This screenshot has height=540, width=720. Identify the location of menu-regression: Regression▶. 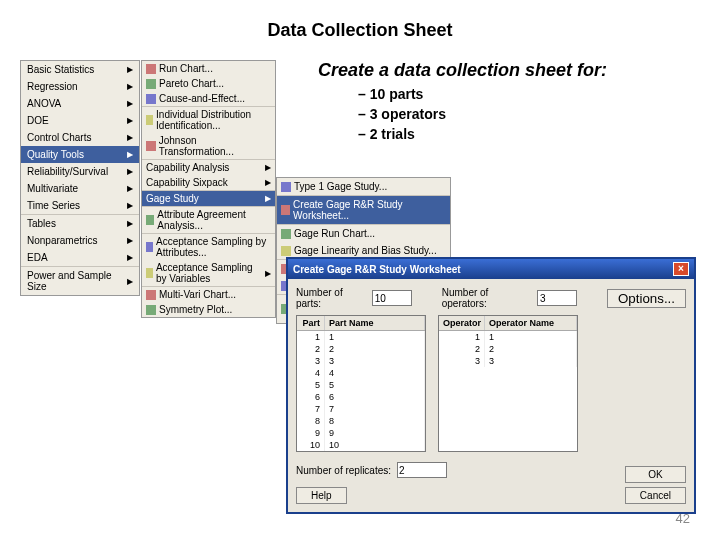
(80, 86).